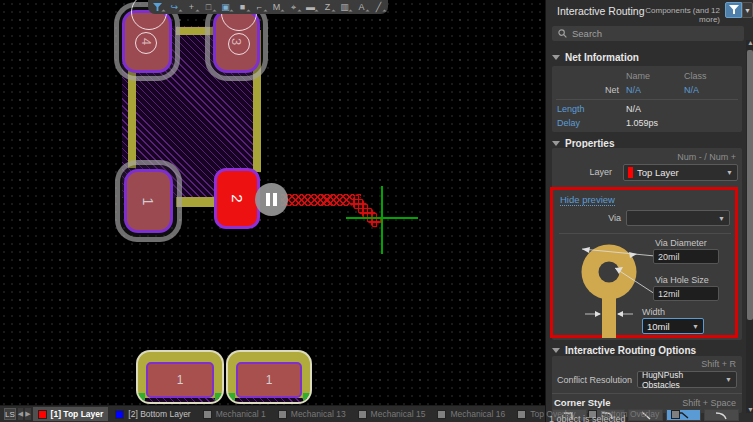  I want to click on funnel-icon, so click(734, 10).